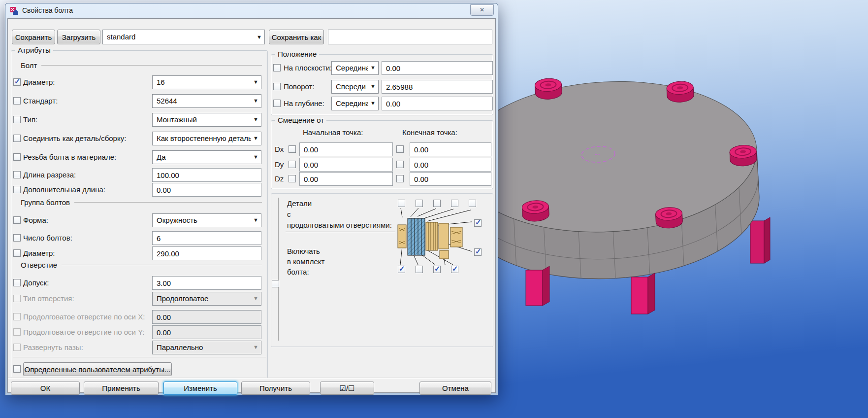  What do you see at coordinates (140, 190) in the screenshot?
I see `row-extra-length: Дополнительная длина:` at bounding box center [140, 190].